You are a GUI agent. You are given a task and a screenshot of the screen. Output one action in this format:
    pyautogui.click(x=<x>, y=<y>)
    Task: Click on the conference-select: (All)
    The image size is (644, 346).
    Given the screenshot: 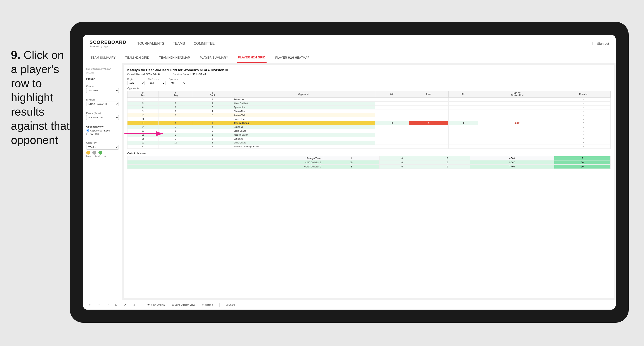 What is the action you would take?
    pyautogui.click(x=157, y=83)
    